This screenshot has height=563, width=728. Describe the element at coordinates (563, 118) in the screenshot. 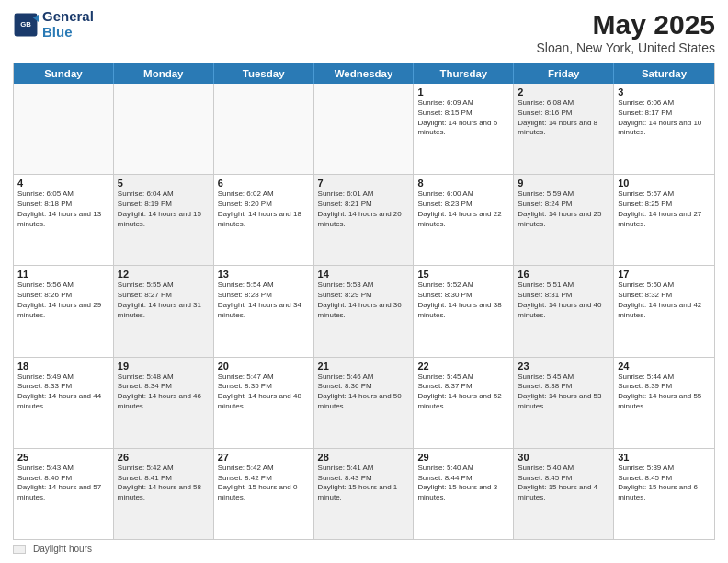

I see `day-info: Sunrise: 6:08 AM Sunset: 8:16 PM Dayligh…` at that location.